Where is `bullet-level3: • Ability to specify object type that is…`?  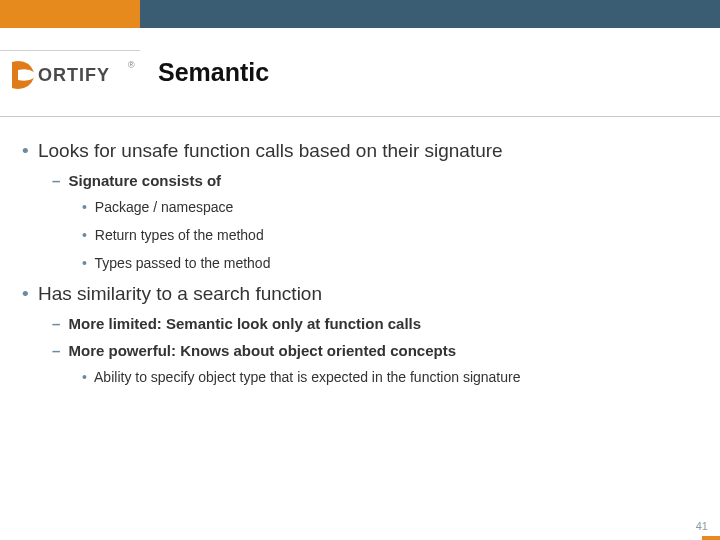
bullet-level3: • Ability to specify object type that is… is located at coordinates (390, 377).